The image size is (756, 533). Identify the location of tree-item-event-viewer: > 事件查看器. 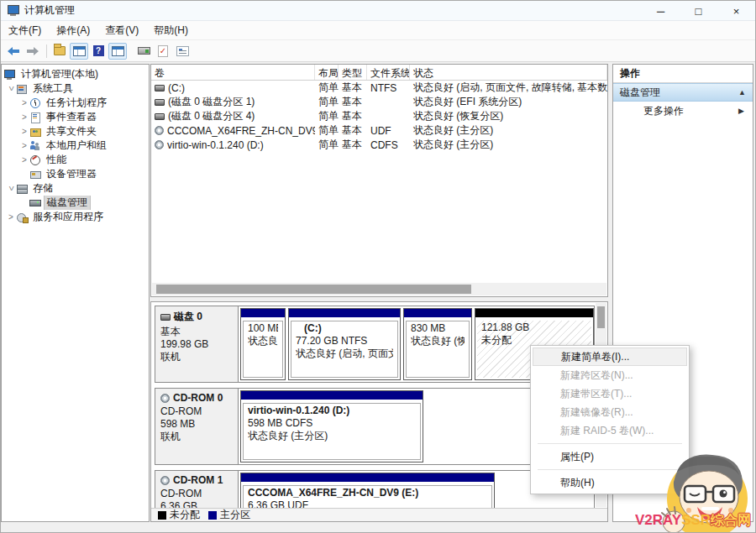
(76, 118).